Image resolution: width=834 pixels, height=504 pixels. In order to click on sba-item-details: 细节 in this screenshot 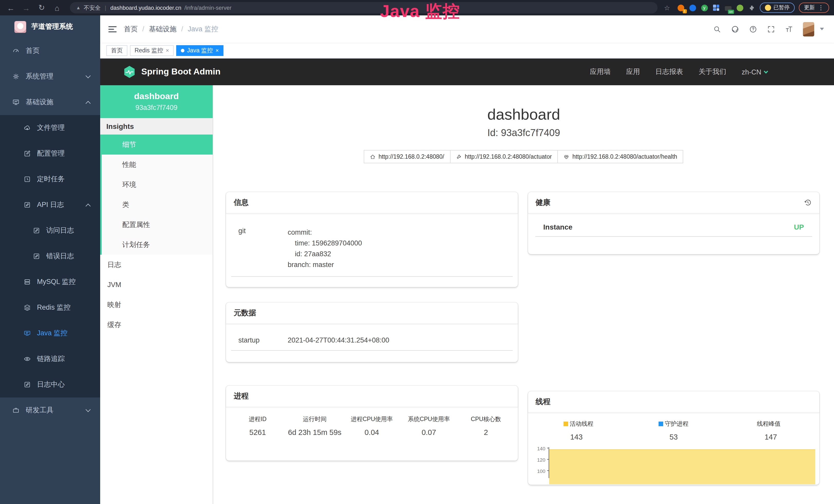, I will do `click(157, 145)`.